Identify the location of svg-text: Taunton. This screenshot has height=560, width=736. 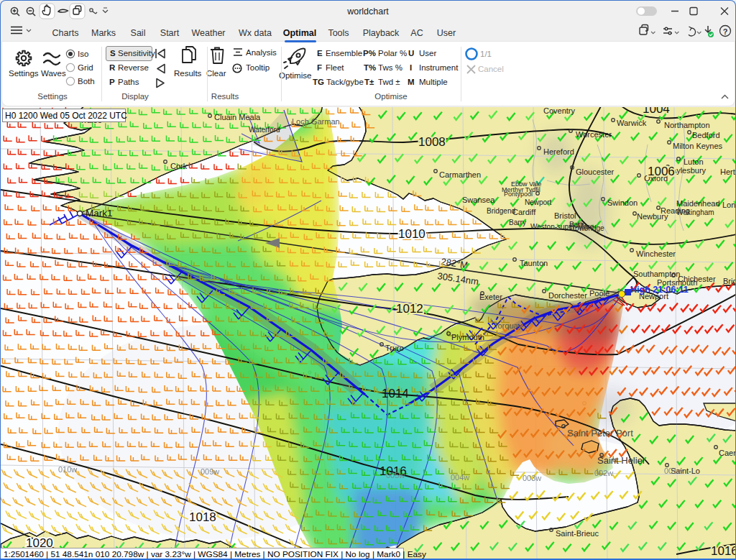
(533, 263).